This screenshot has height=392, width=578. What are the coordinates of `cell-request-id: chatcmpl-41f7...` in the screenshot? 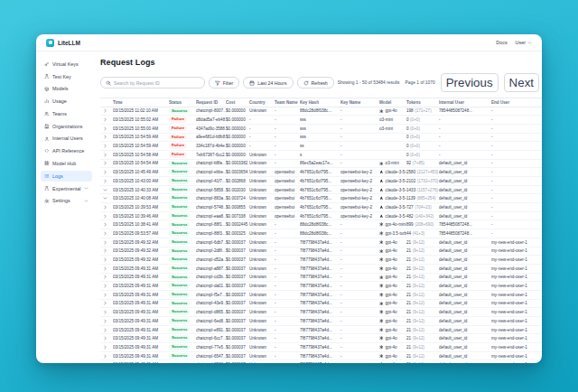 It's located at (211, 181).